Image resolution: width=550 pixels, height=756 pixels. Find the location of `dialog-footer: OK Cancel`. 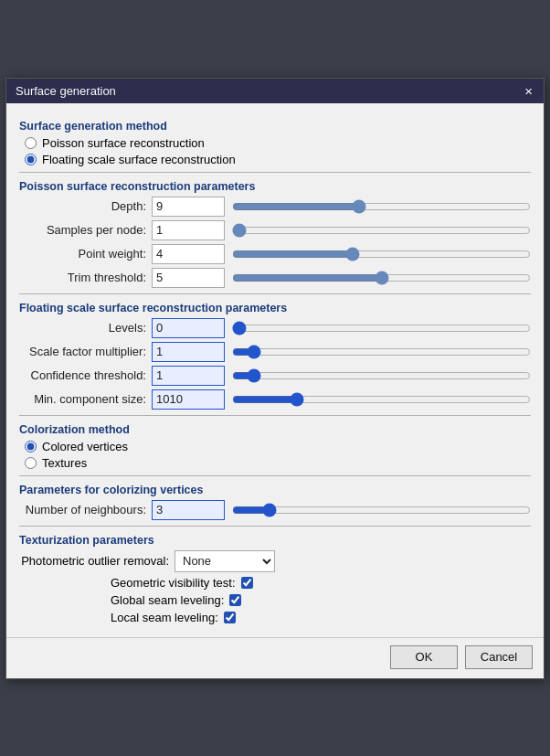

dialog-footer: OK Cancel is located at coordinates (275, 658).